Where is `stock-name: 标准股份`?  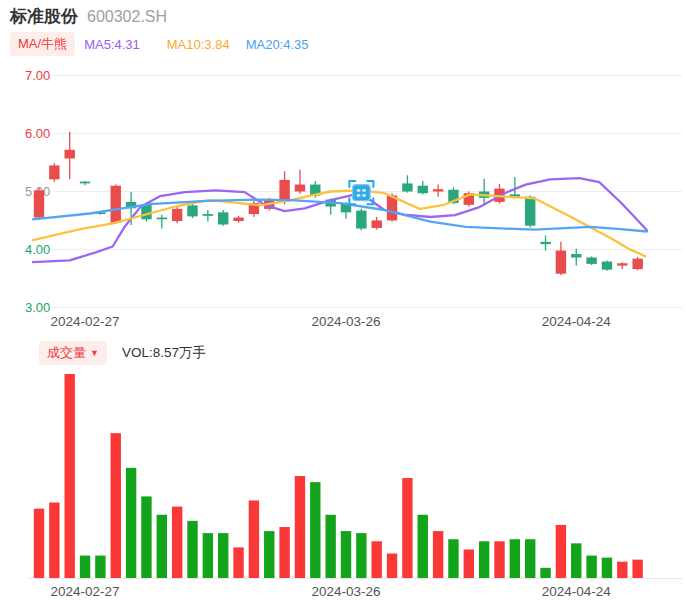
stock-name: 标准股份 is located at coordinates (44, 16).